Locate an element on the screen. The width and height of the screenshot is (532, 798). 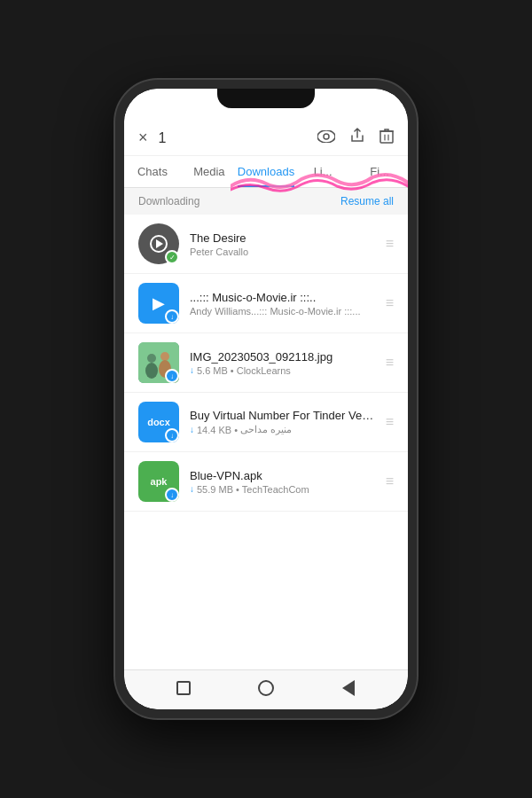
share-icon is located at coordinates (357, 138).